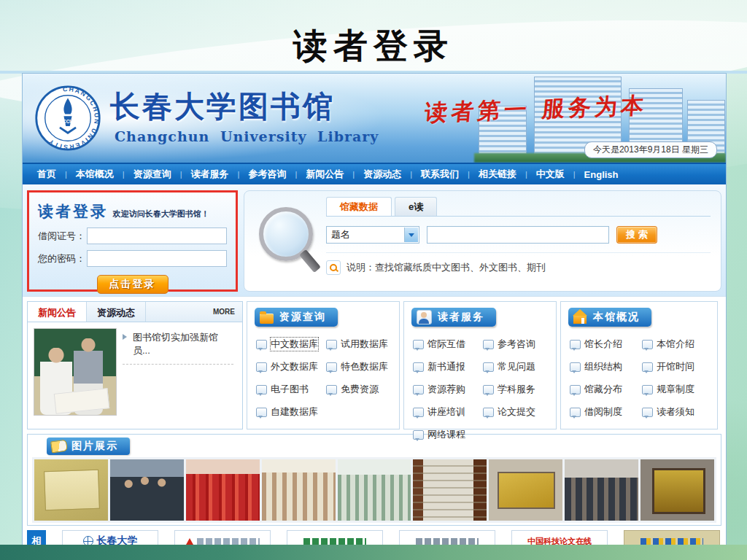  What do you see at coordinates (361, 344) in the screenshot?
I see `section-link: 试用数据库` at bounding box center [361, 344].